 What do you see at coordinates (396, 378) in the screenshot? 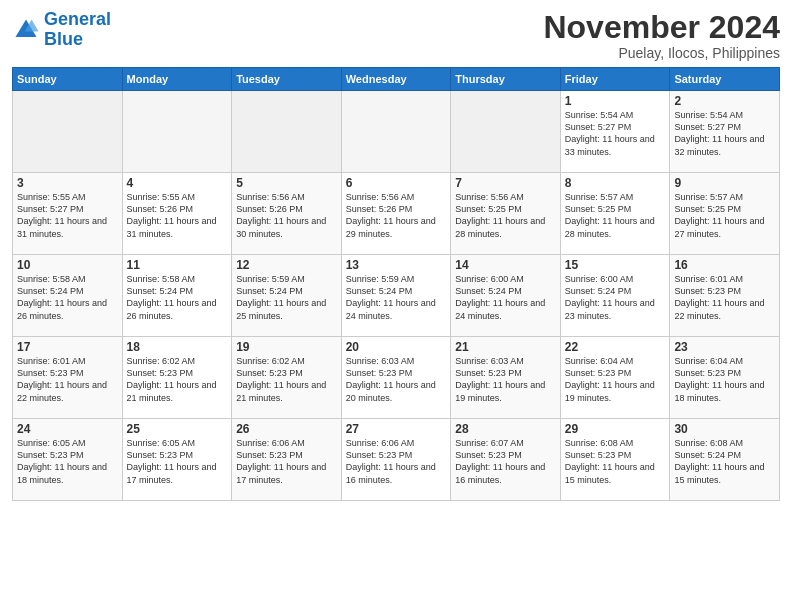
I see `calendar-week-4: 17Sunrise: 6:01 AM Sunset: 5:23 PM Dayli…` at bounding box center [396, 378].